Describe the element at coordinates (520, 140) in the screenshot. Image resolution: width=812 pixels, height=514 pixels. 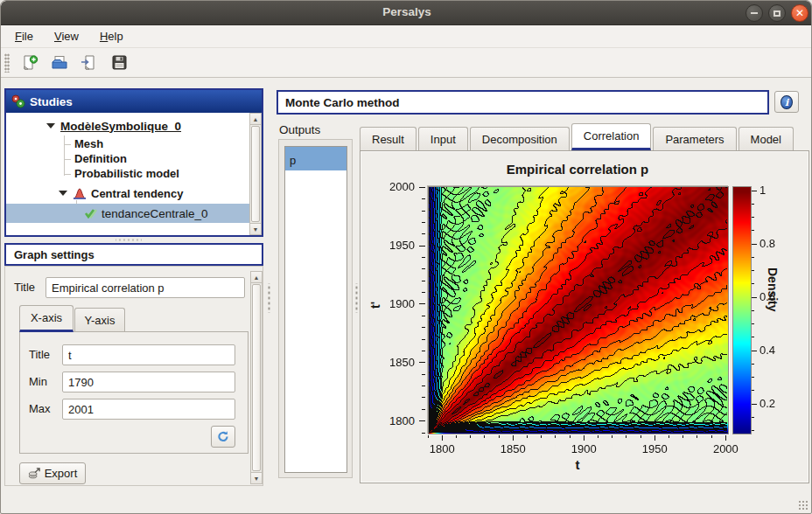
I see `tab-decomposition-label: Decomposition` at that location.